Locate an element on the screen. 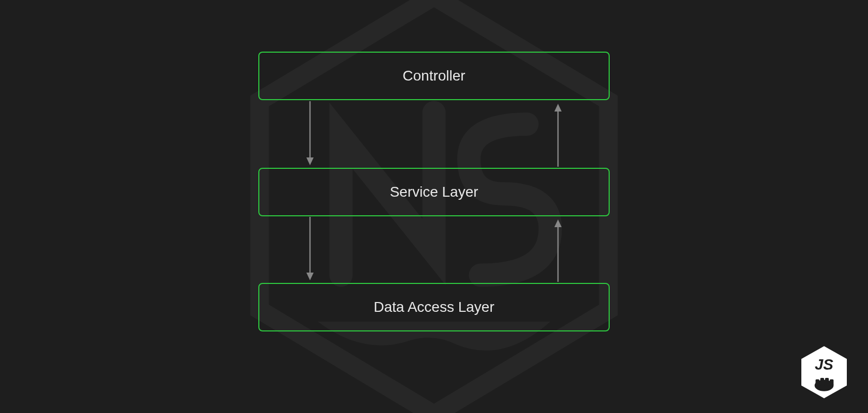 The height and width of the screenshot is (413, 868). svg-text: JS is located at coordinates (824, 364).